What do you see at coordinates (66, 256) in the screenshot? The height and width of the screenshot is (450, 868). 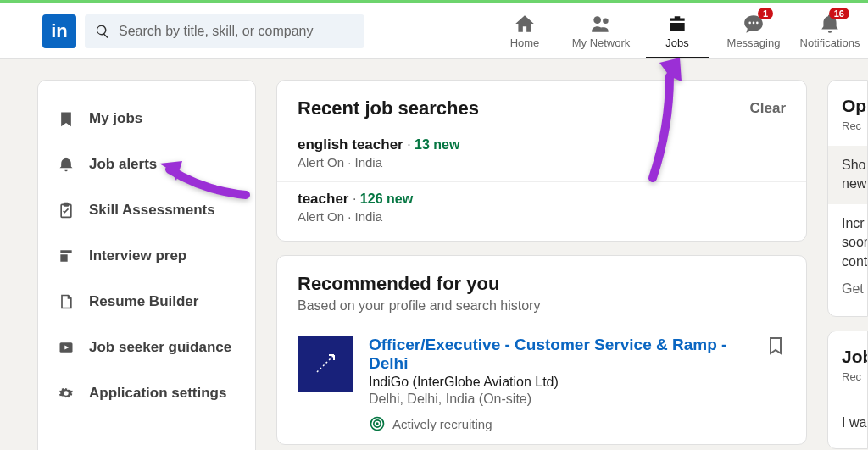 I see `document-icon` at bounding box center [66, 256].